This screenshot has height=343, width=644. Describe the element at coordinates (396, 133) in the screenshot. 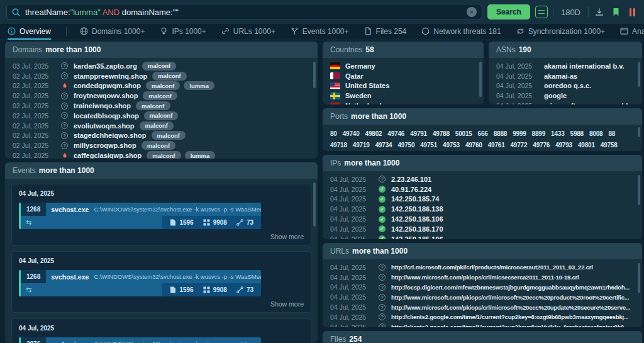

I see `port-value: 49746` at that location.